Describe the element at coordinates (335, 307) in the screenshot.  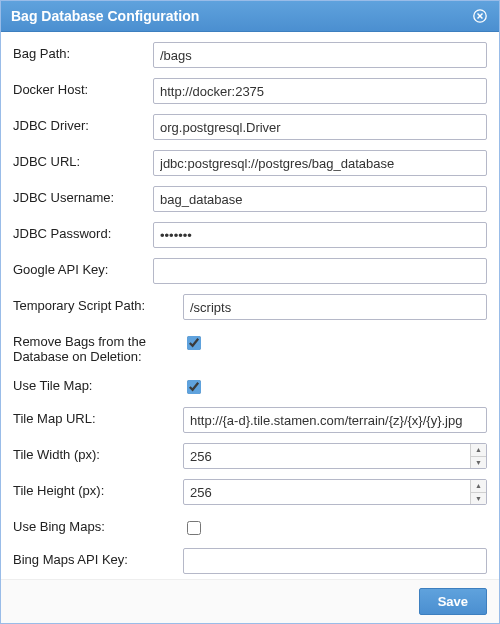
I see `tmp-script-path-input` at that location.